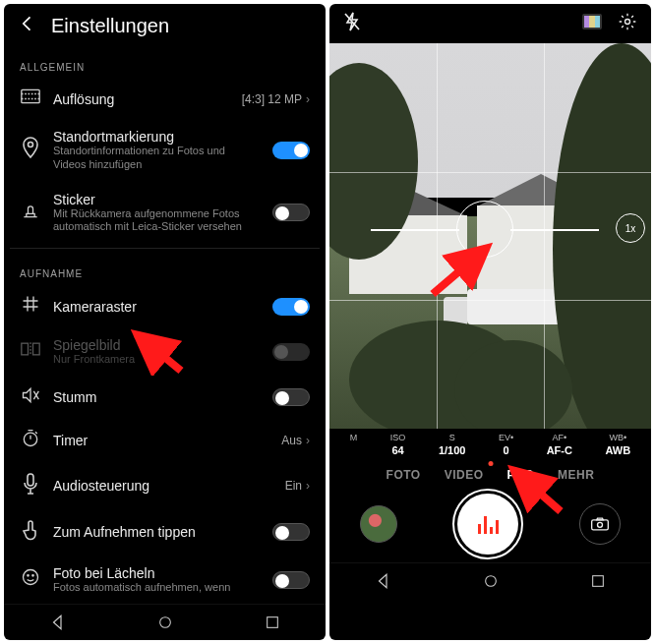 The width and height of the screenshot is (655, 644). Describe the element at coordinates (165, 352) in the screenshot. I see `row-mirror: Spiegelbild Nur Frontkamera` at that location.